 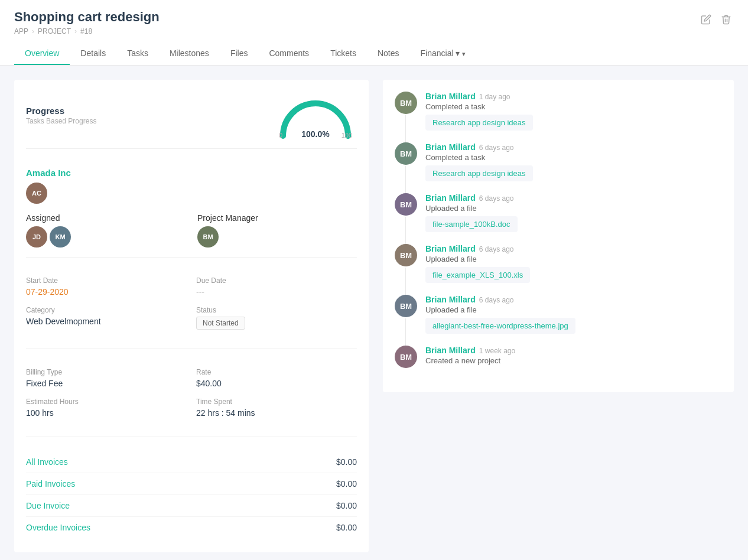 What do you see at coordinates (574, 213) in the screenshot?
I see `activity-content-2: Brian Millard 6 days ago Uploaded a file…` at bounding box center [574, 213].